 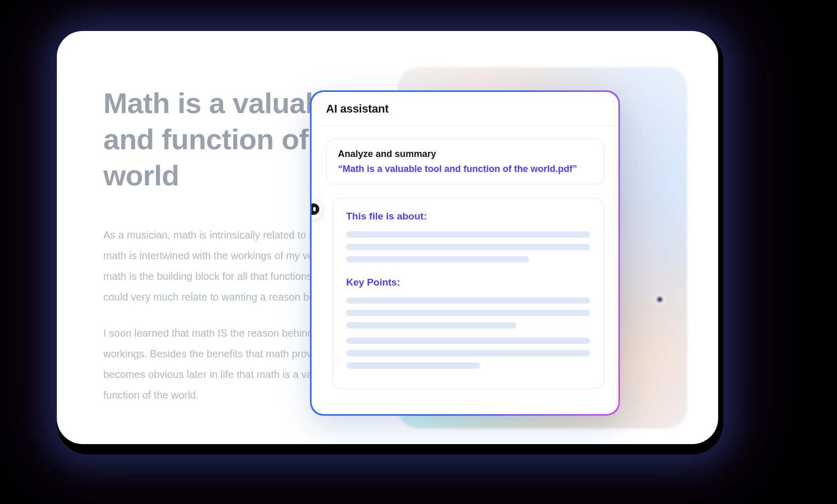 I want to click on ai-assistant-header: AI assistant, so click(x=465, y=109).